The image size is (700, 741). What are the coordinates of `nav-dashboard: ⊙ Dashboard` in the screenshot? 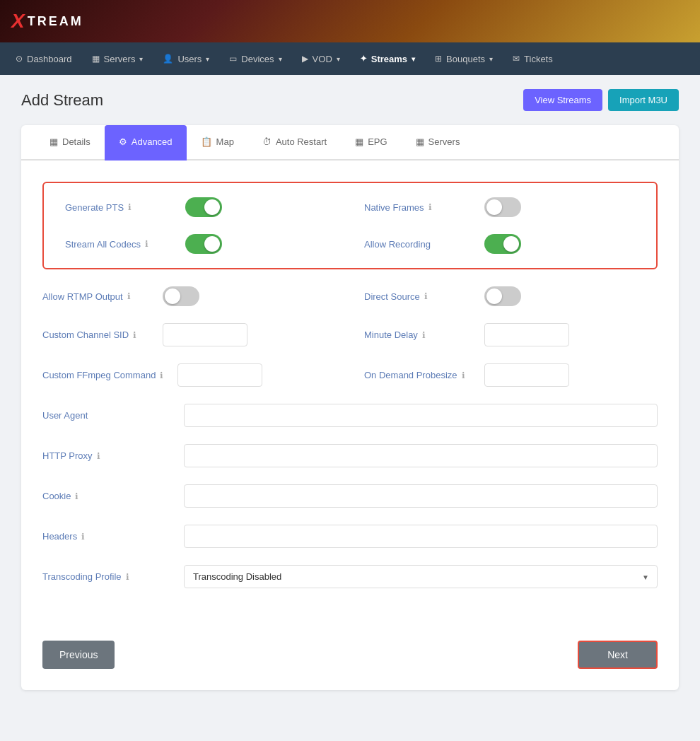 It's located at (44, 59).